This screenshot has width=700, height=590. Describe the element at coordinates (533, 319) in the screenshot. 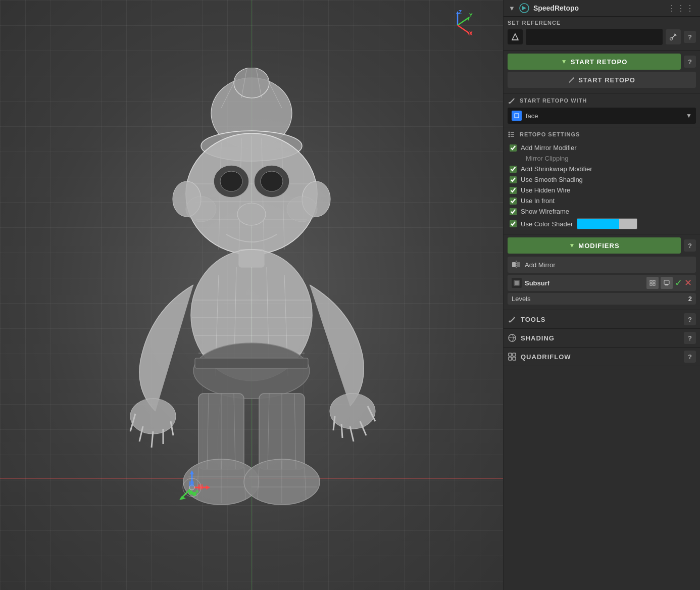

I see `tools-label: TOOLS` at that location.